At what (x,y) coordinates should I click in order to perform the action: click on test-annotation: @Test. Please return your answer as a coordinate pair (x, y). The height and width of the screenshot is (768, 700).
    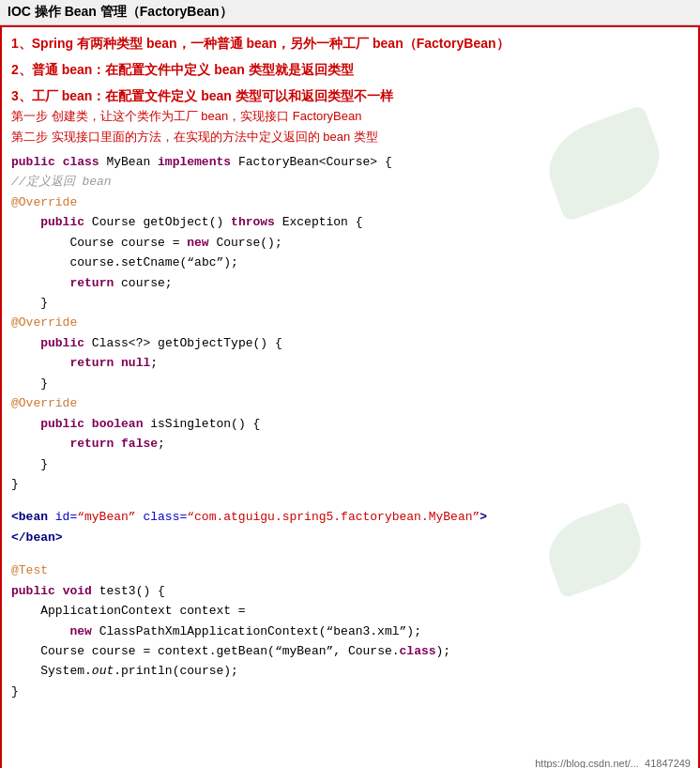
    Looking at the image, I should click on (350, 571).